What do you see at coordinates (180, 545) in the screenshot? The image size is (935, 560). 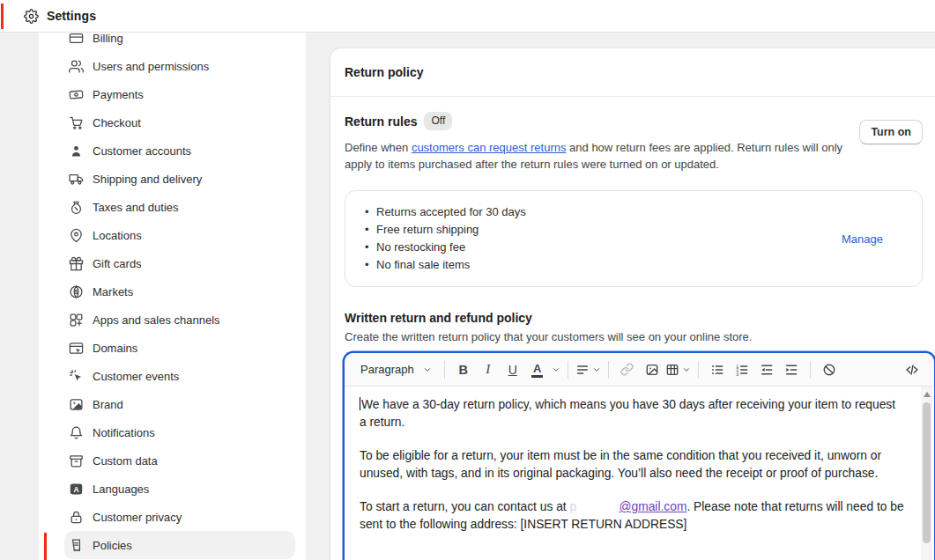 I see `sidebar-item-policies: Policies` at bounding box center [180, 545].